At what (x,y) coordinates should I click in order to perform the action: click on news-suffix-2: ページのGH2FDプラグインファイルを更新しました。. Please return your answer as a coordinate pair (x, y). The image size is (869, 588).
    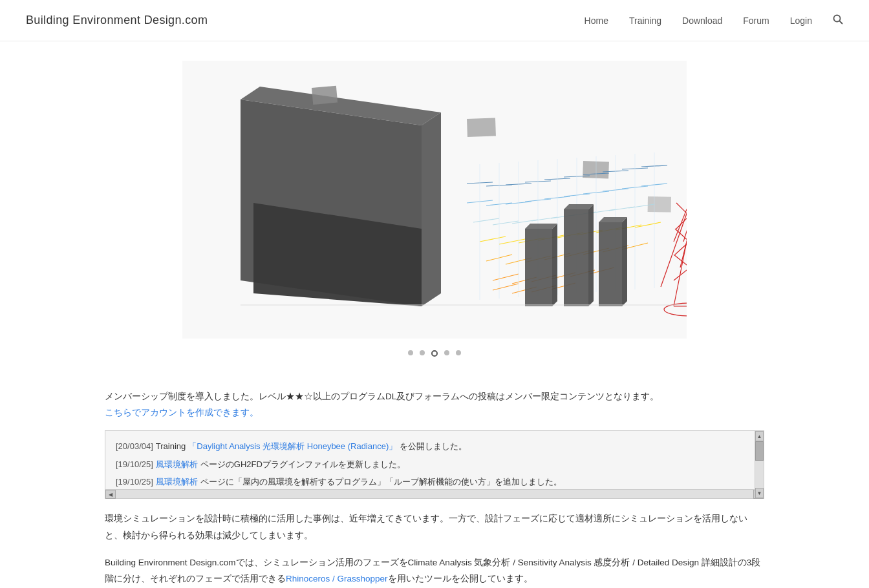
    Looking at the image, I should click on (303, 464).